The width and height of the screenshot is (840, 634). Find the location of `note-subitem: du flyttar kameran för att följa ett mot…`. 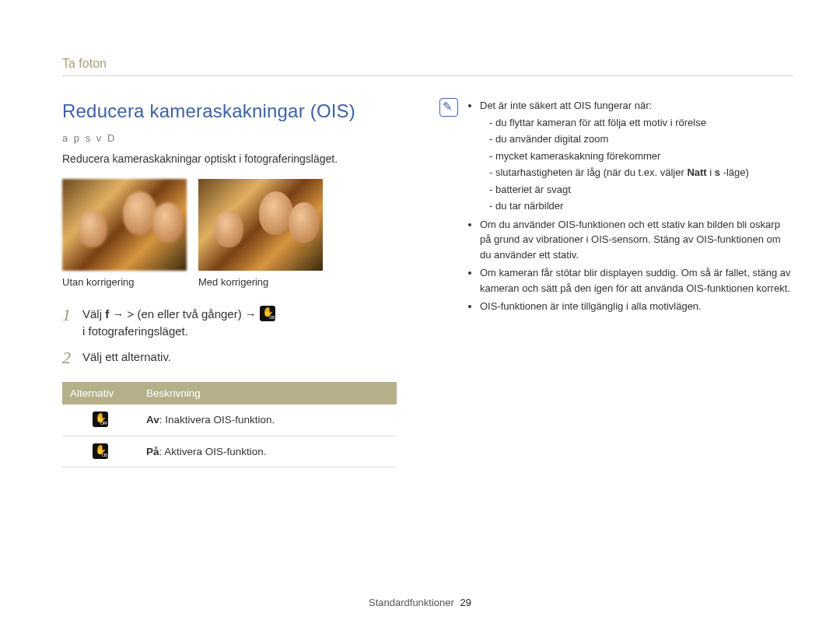

note-subitem: du flyttar kameran för att följa ett mot… is located at coordinates (641, 123).